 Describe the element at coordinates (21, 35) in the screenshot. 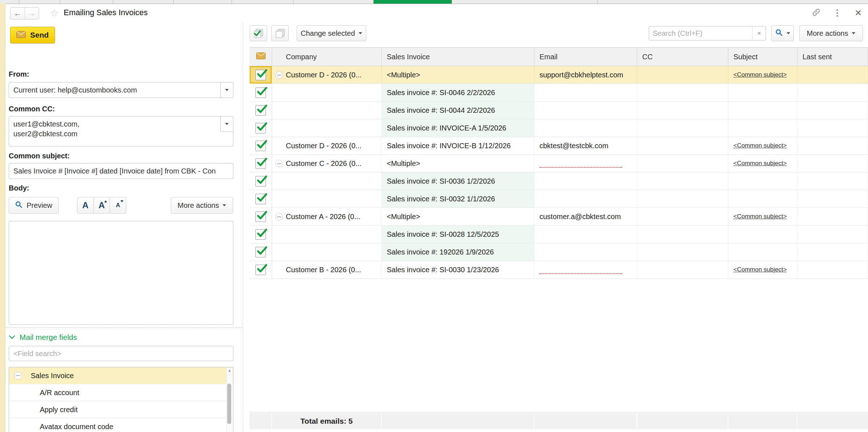

I see `envelope-icon` at that location.